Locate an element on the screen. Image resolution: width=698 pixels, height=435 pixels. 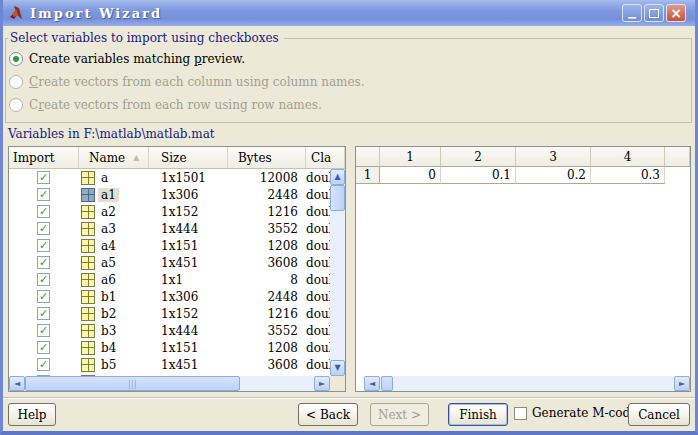
column-header-cla: Cla is located at coordinates (326, 158).